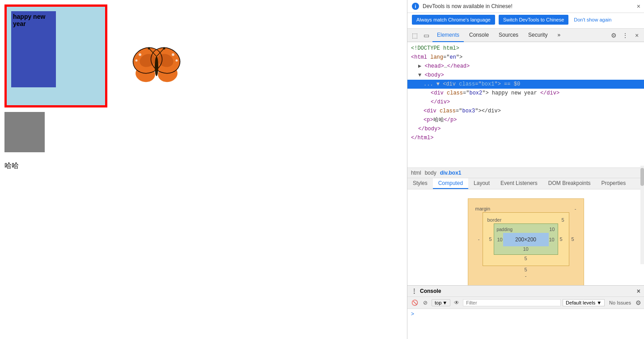 The height and width of the screenshot is (339, 644). Describe the element at coordinates (526, 138) in the screenshot. I see `dom-line-html-close: </html>` at that location.